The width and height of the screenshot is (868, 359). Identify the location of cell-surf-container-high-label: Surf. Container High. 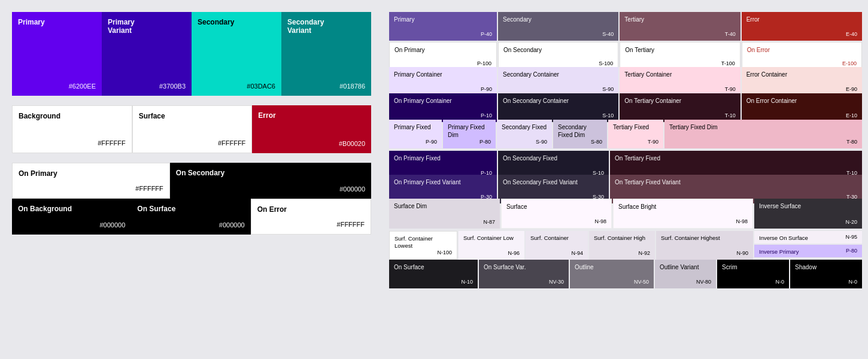
(622, 238).